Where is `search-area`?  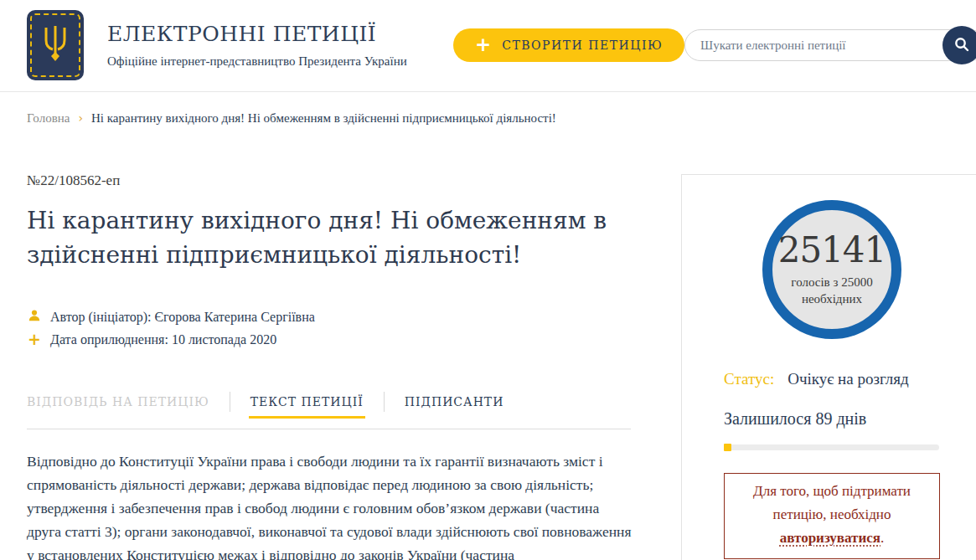
search-area is located at coordinates (830, 45).